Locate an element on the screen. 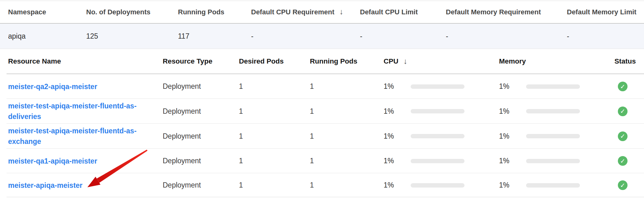 The height and width of the screenshot is (200, 644). header-resource-name: Resource Name is located at coordinates (35, 61).